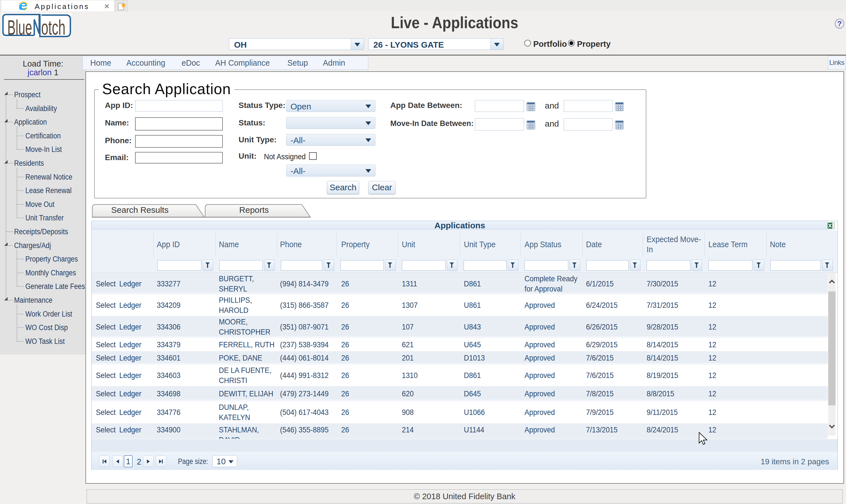 This screenshot has height=504, width=846. Describe the element at coordinates (53, 27) in the screenshot. I see `svg-text: otch` at that location.